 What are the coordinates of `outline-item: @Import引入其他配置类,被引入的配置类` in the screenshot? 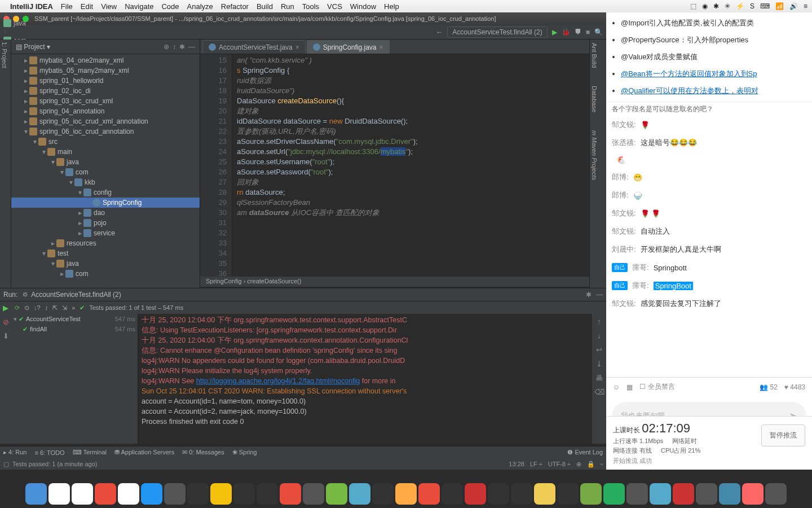 It's located at (714, 23).